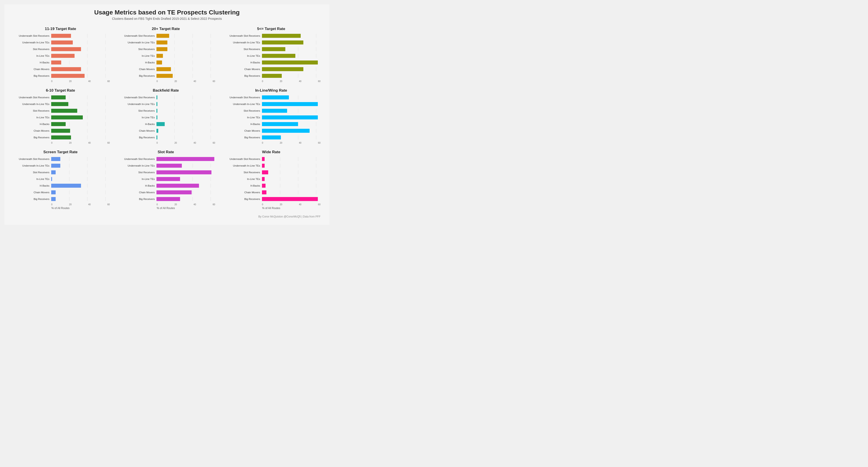 This screenshot has width=868, height=467. I want to click on chart-title-3: 6-10 Target Rate, so click(61, 90).